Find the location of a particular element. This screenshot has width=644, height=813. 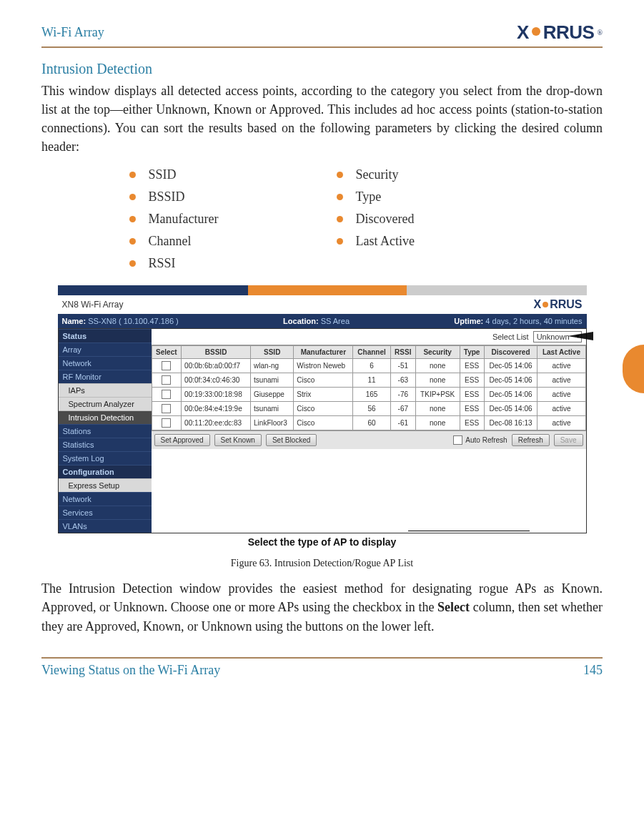

column-header: Type is located at coordinates (472, 353).